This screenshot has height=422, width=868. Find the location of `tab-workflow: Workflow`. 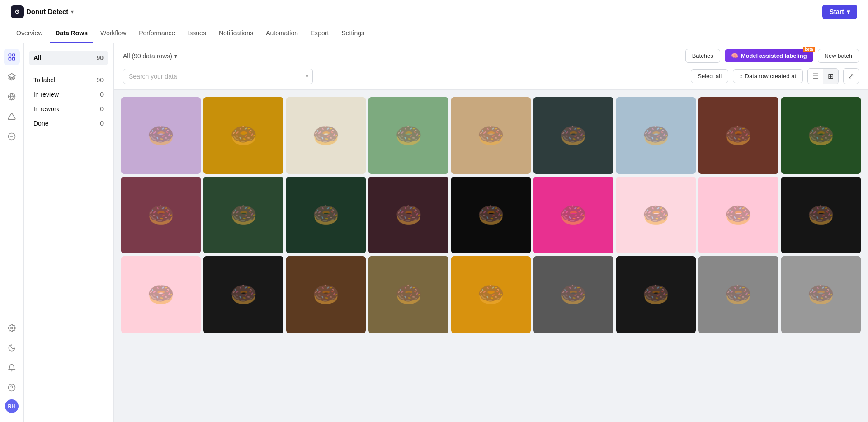

tab-workflow: Workflow is located at coordinates (113, 33).